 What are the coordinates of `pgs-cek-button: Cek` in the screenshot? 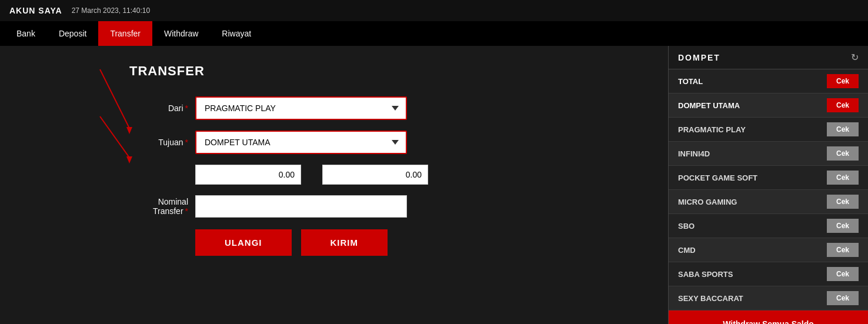 It's located at (843, 178).